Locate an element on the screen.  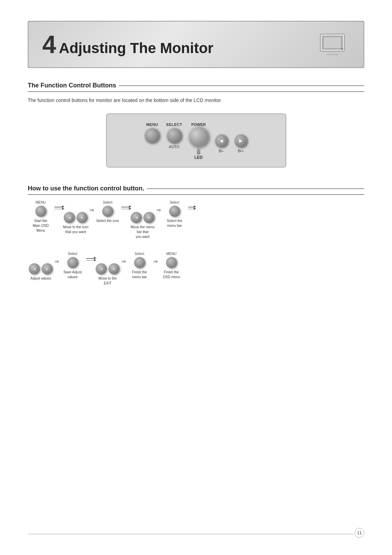
flow-select-1: Select Select the icon is located at coordinates (107, 212).